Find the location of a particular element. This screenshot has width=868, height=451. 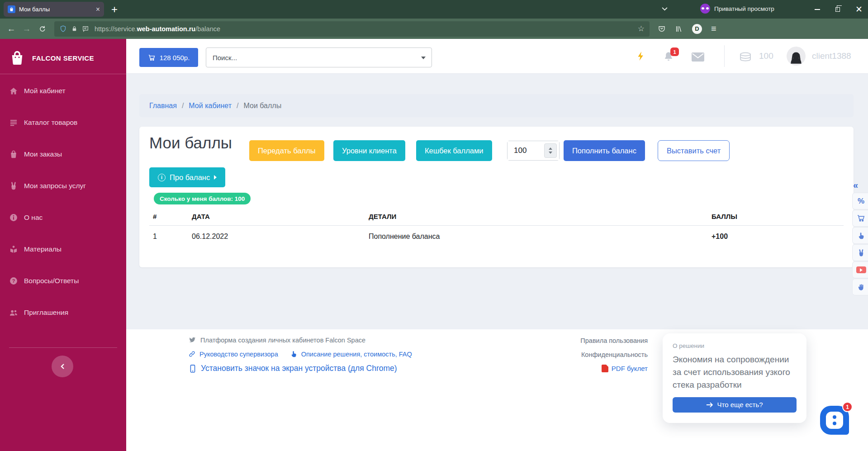

tab-list-chevron-icon is located at coordinates (665, 9).